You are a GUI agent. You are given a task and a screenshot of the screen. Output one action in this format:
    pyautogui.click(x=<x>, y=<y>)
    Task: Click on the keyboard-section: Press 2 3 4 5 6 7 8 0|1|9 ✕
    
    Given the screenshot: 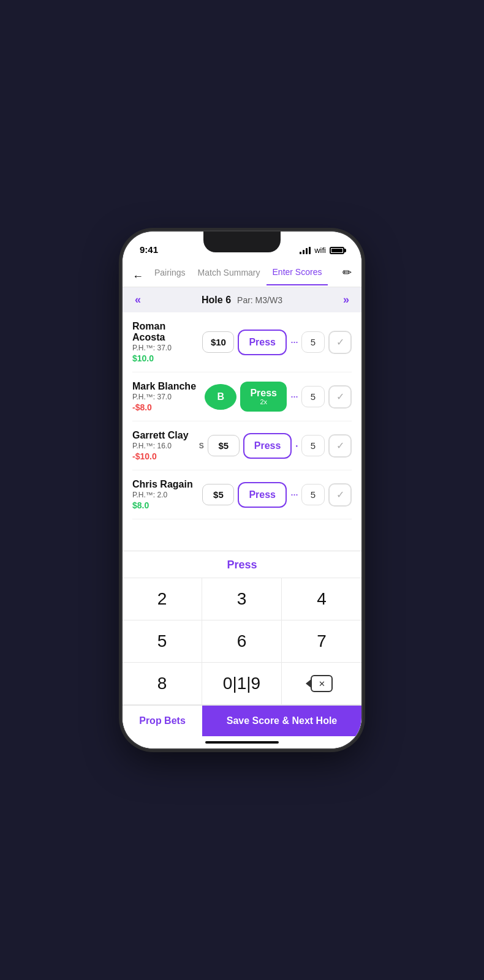 What is the action you would take?
    pyautogui.click(x=242, y=628)
    